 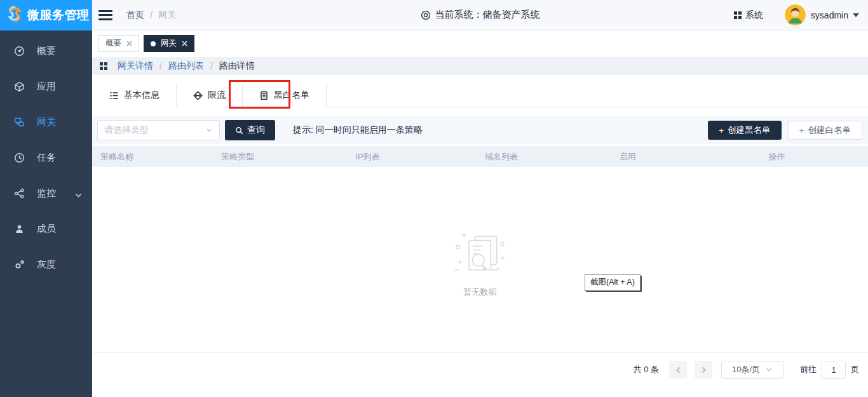 I want to click on username: sysadmin, so click(x=830, y=15).